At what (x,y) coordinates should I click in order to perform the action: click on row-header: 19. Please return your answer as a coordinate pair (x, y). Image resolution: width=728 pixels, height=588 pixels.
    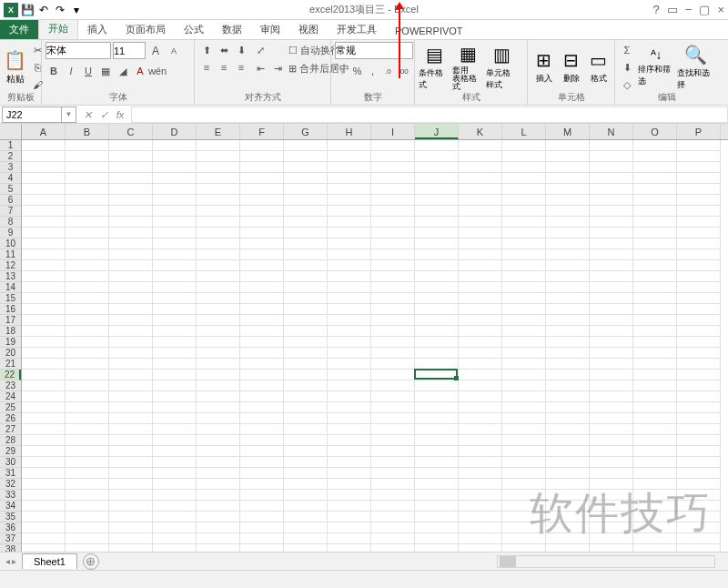
    Looking at the image, I should click on (11, 342).